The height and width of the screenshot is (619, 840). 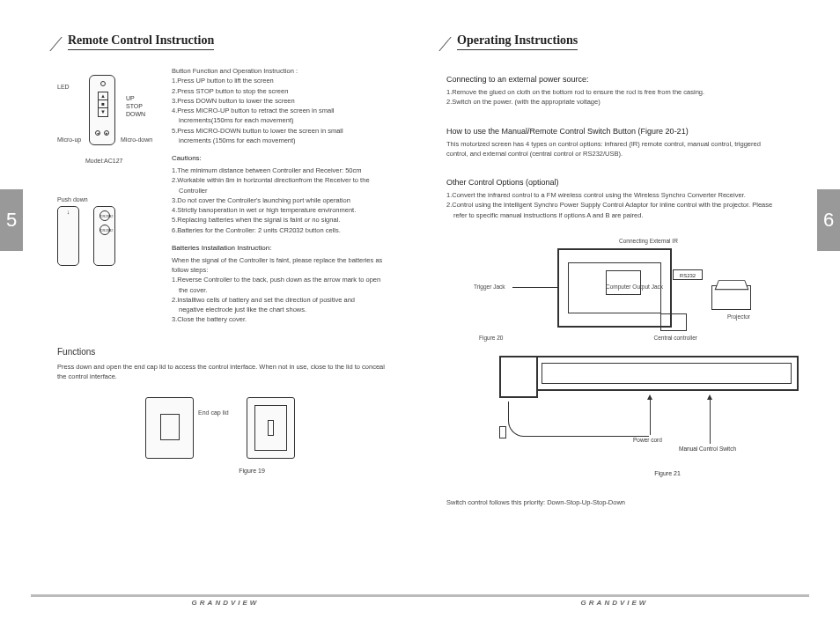 What do you see at coordinates (283, 70) in the screenshot?
I see `button-func-head: Button Function and Operation Instructio…` at bounding box center [283, 70].